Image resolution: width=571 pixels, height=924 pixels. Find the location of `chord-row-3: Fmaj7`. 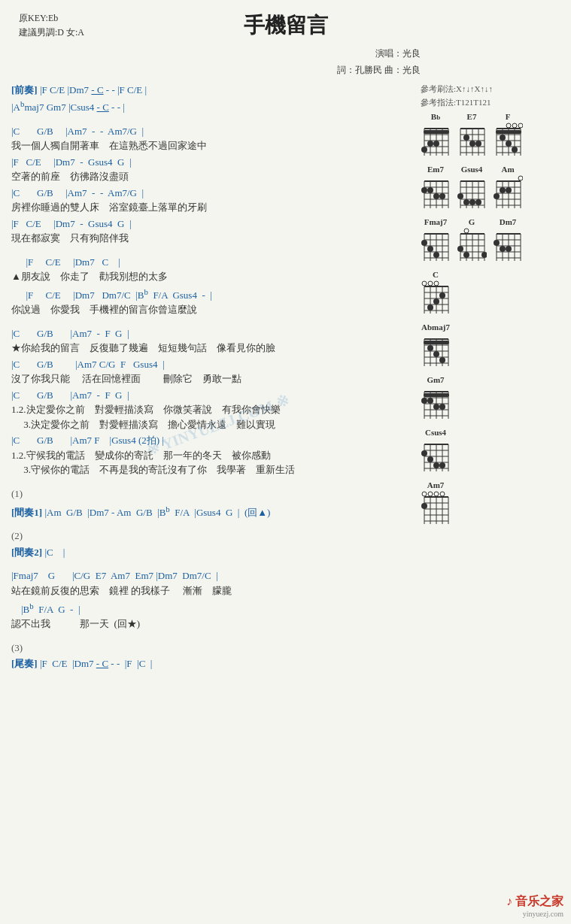

chord-row-3: Fmaj7 is located at coordinates (472, 241).